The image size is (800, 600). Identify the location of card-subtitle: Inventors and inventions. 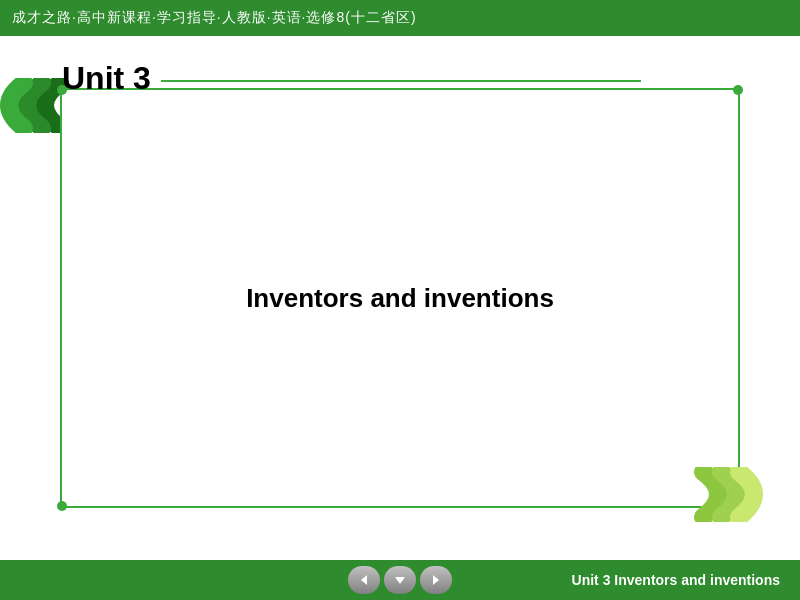
(400, 298).